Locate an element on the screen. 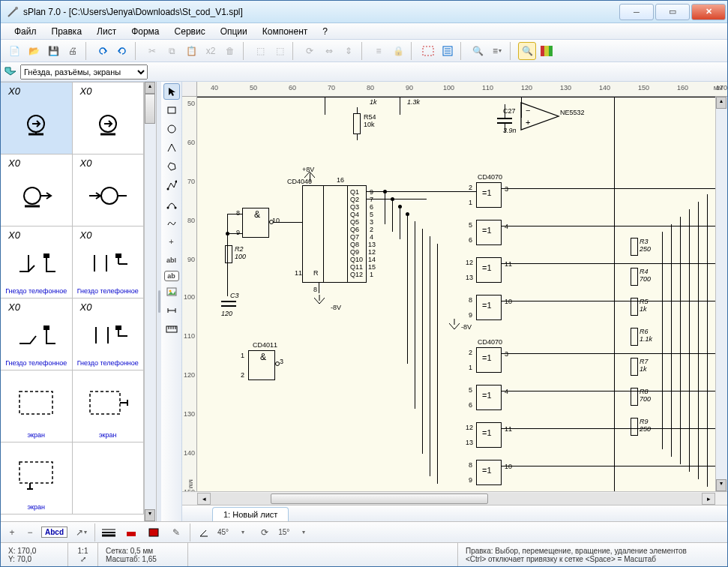 The width and height of the screenshot is (728, 567). lib-item-2: X0 is located at coordinates (37, 190).